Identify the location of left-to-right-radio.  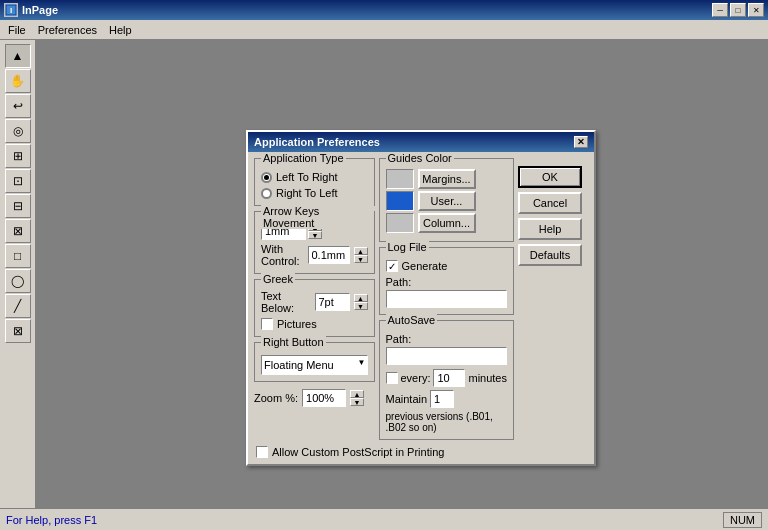
(266, 178).